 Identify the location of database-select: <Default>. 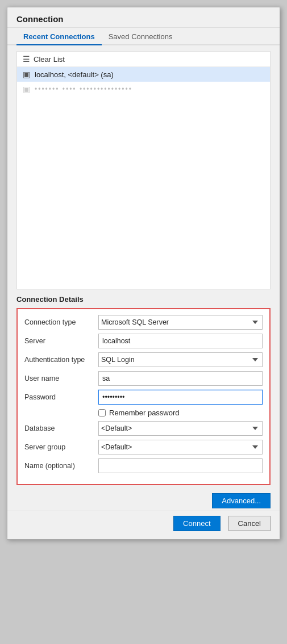
(181, 428).